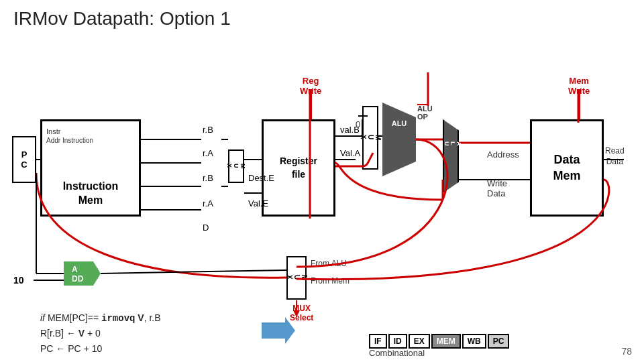 This screenshot has height=362, width=644. Describe the element at coordinates (446, 341) in the screenshot. I see `stage-MEM: MEM` at that location.